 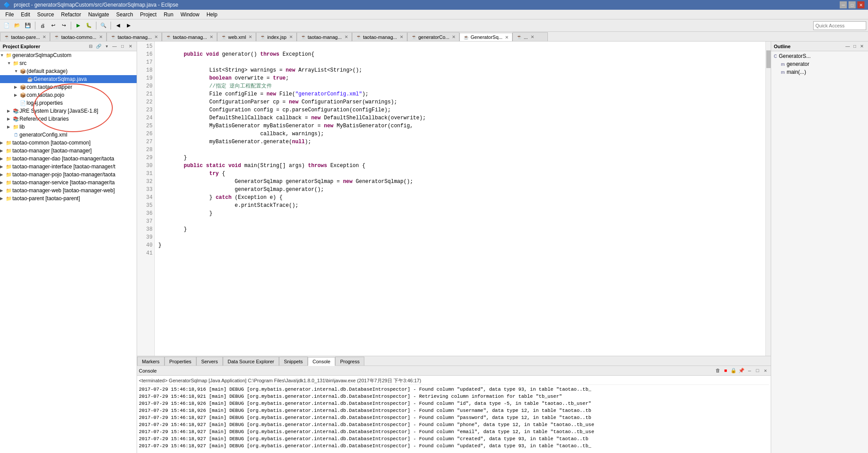 I want to click on open-button: 📂, so click(x=17, y=26).